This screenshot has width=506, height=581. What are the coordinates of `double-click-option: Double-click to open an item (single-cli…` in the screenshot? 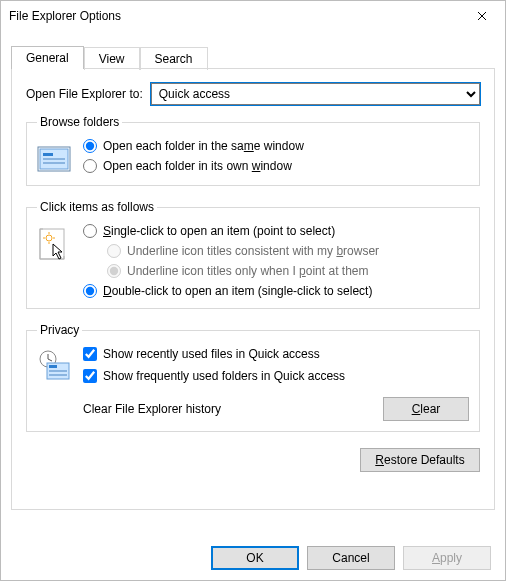 It's located at (276, 291).